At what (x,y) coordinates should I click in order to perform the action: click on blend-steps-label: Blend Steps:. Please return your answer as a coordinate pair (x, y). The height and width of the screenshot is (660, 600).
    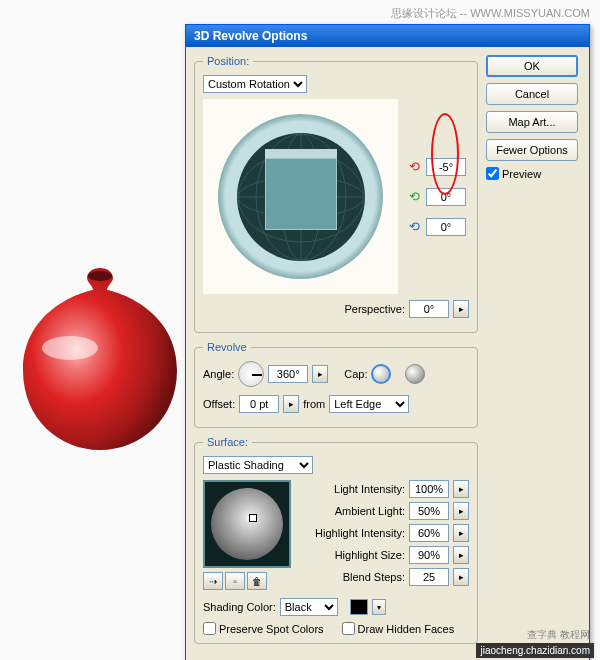
    Looking at the image, I should click on (374, 577).